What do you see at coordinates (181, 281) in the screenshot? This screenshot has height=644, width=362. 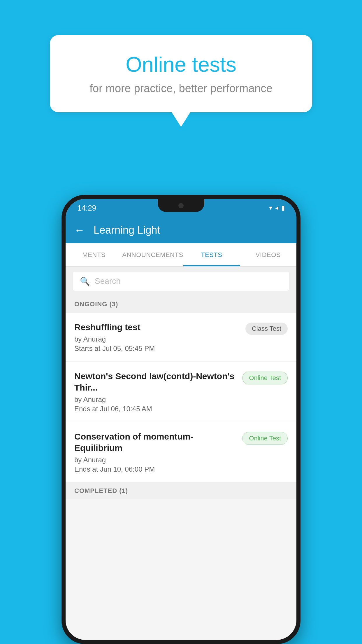 I see `search-bar: 🔍 Search` at bounding box center [181, 281].